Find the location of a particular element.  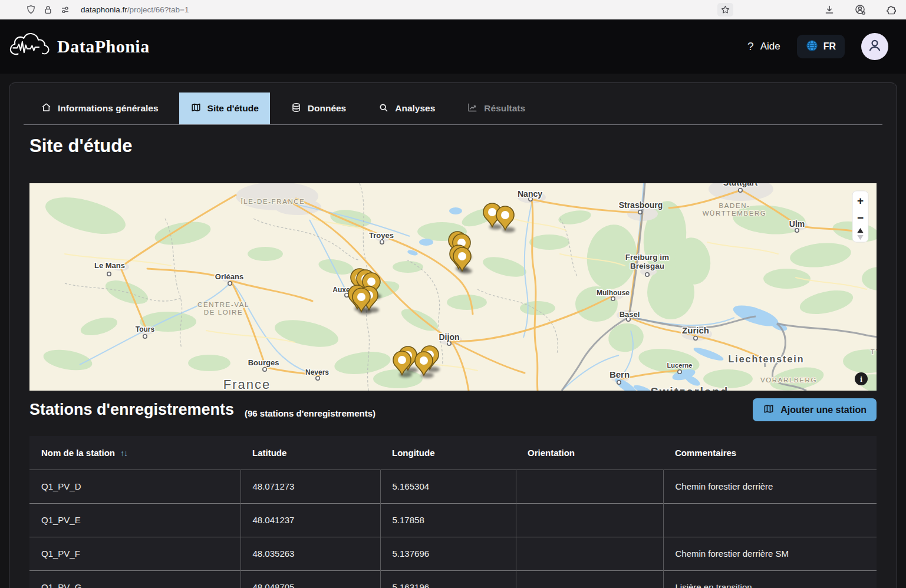

page-title: Site d'étude is located at coordinates (453, 146).